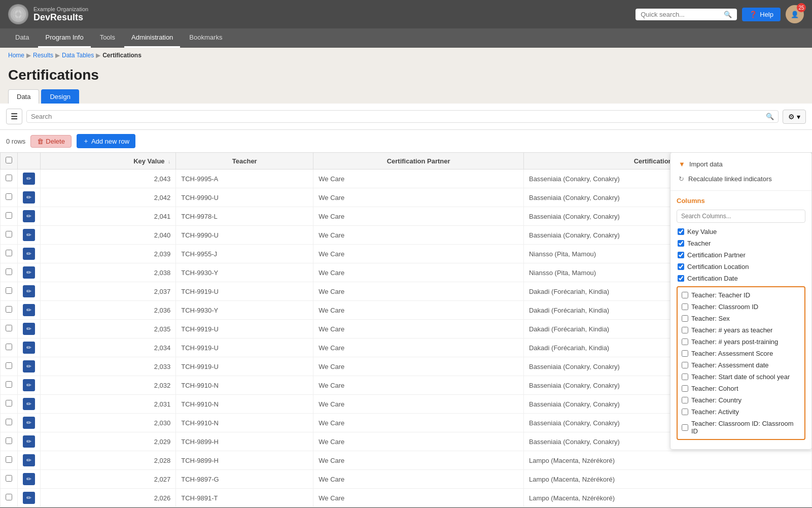  What do you see at coordinates (109, 498) in the screenshot?
I see `row-key-value: 2,026` at bounding box center [109, 498].